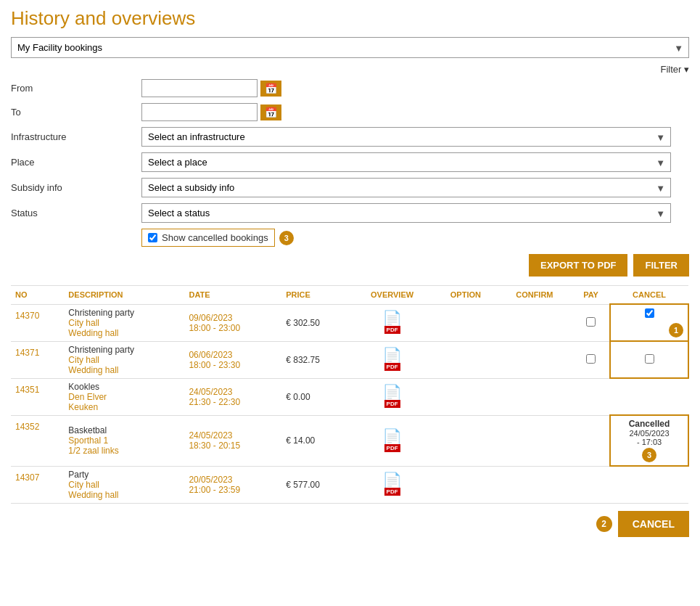 Image resolution: width=700 pixels, height=606 pixels. What do you see at coordinates (350, 19) in the screenshot?
I see `page-title: History and overviews` at bounding box center [350, 19].